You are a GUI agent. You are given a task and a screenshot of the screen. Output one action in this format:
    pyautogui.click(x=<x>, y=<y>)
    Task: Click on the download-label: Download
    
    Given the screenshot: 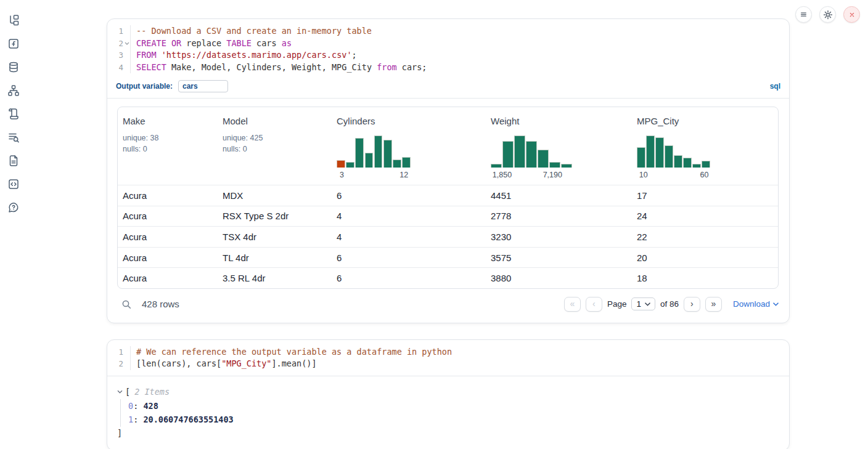 What is the action you would take?
    pyautogui.click(x=751, y=304)
    